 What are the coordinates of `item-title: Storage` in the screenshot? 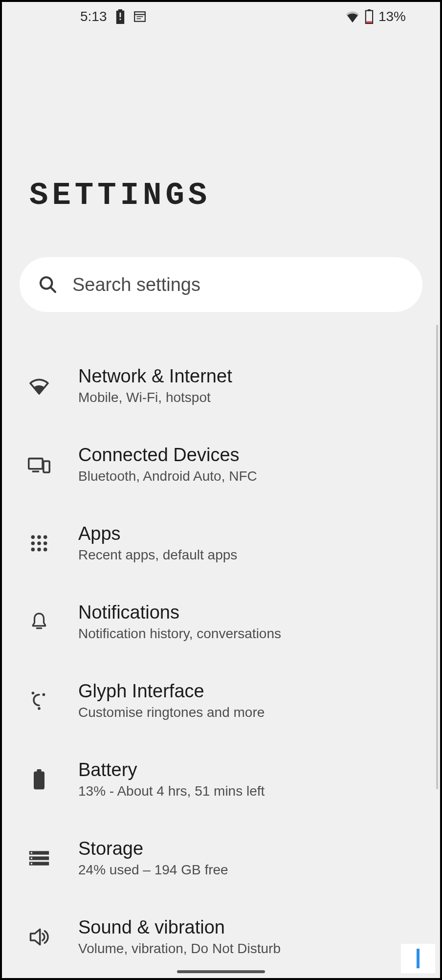 It's located at (154, 849).